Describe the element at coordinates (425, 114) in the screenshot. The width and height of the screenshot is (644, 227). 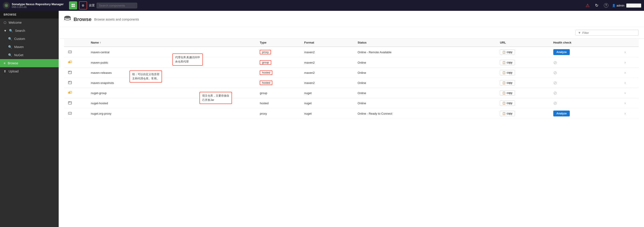
I see `row-status: Online - Ready to Connect` at that location.